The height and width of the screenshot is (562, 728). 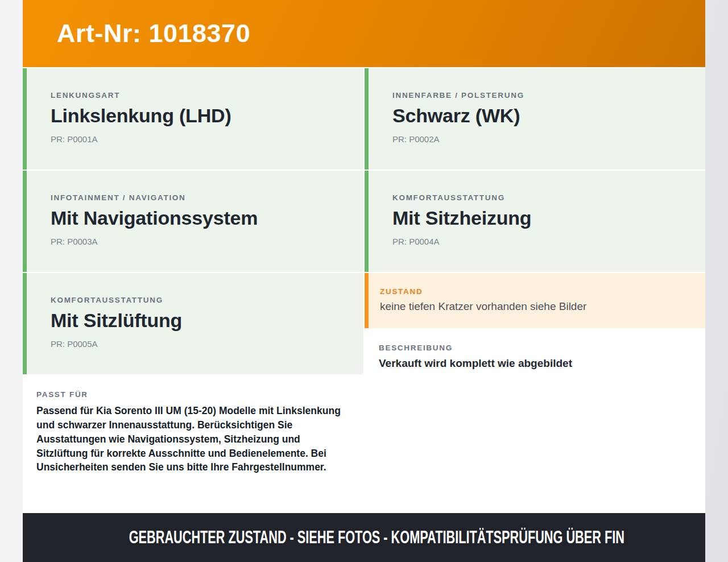 What do you see at coordinates (535, 300) in the screenshot?
I see `zustand-card: ZUSTAND keine tiefen Kratzer vorhanden s…` at bounding box center [535, 300].